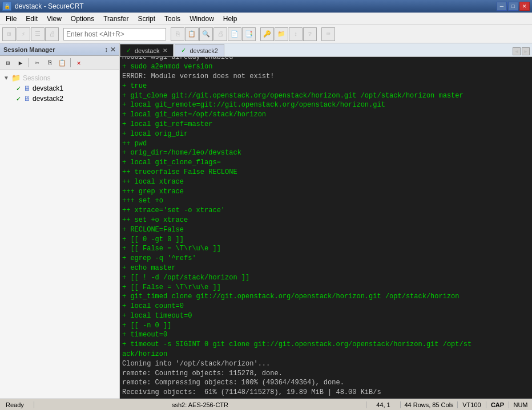  I want to click on status-size: 44 Rows, 85 Cols, so click(429, 405).